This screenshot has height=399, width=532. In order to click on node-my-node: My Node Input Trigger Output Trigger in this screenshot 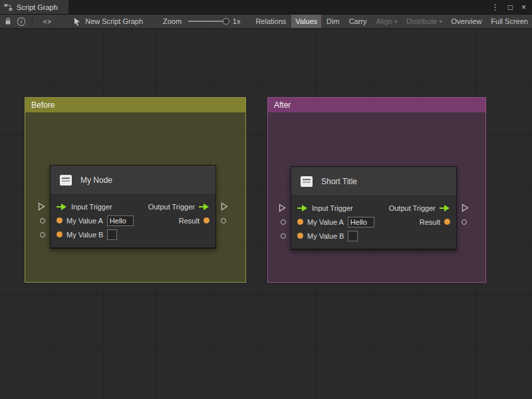, I will do `click(133, 207)`.